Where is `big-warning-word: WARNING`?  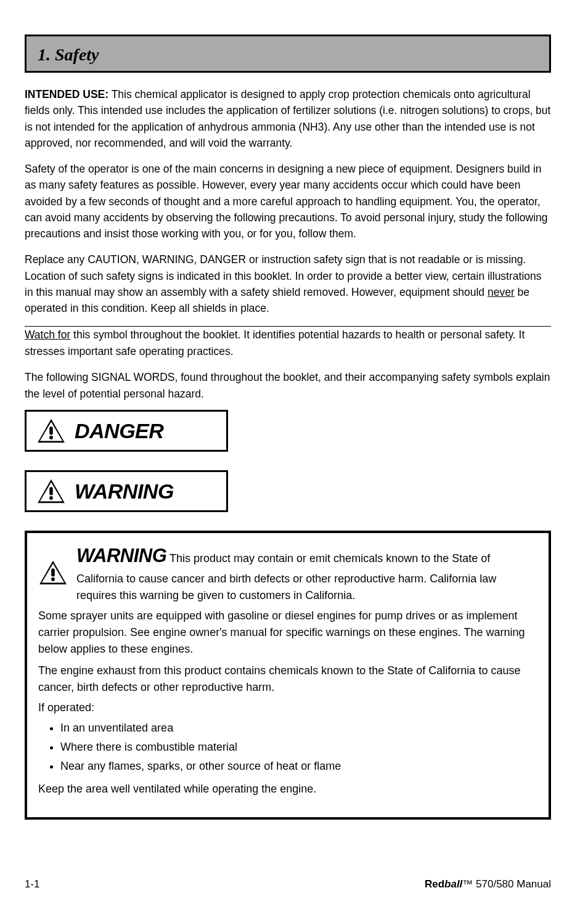
big-warning-word: WARNING is located at coordinates (121, 556).